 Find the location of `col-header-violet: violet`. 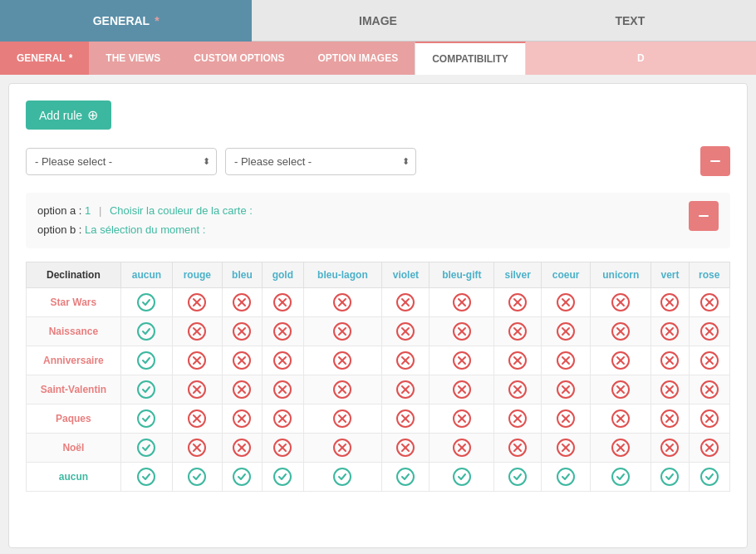

col-header-violet: violet is located at coordinates (405, 274).